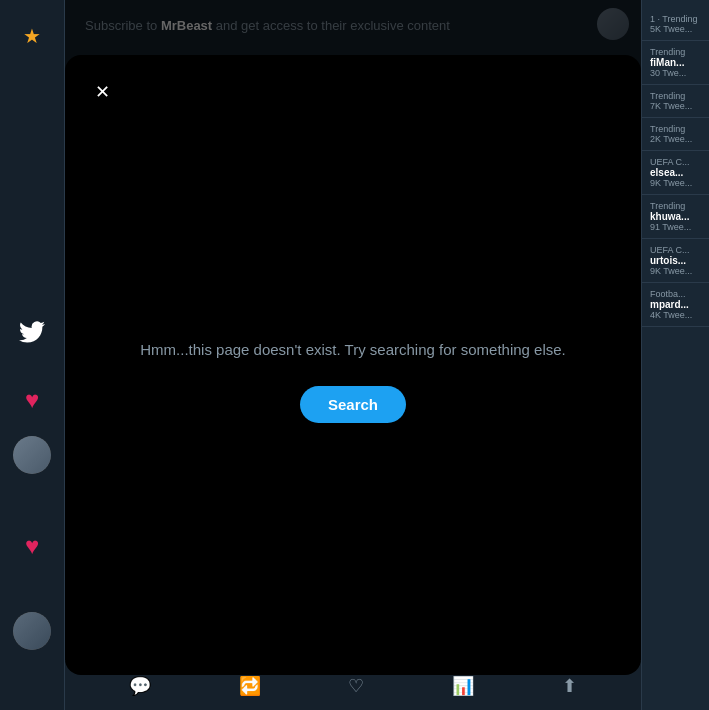 Image resolution: width=709 pixels, height=710 pixels. What do you see at coordinates (356, 686) in the screenshot?
I see `like-icon: ♡` at bounding box center [356, 686].